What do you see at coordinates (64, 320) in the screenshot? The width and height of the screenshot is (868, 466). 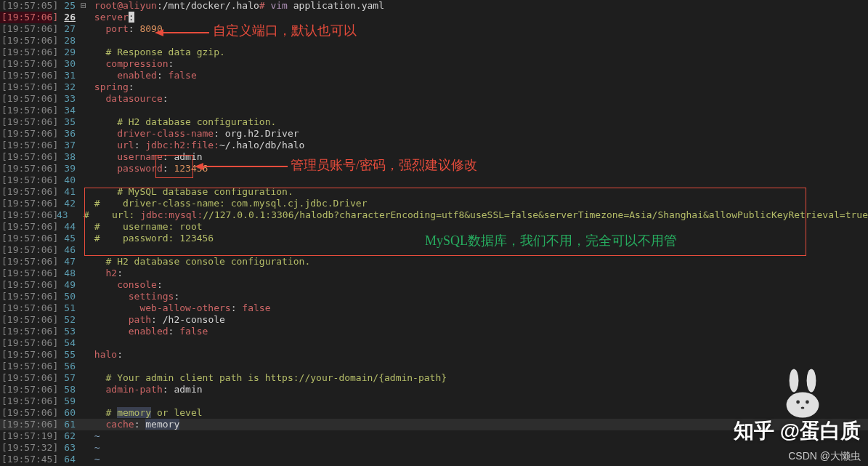 I see `line-number: 52` at bounding box center [64, 320].